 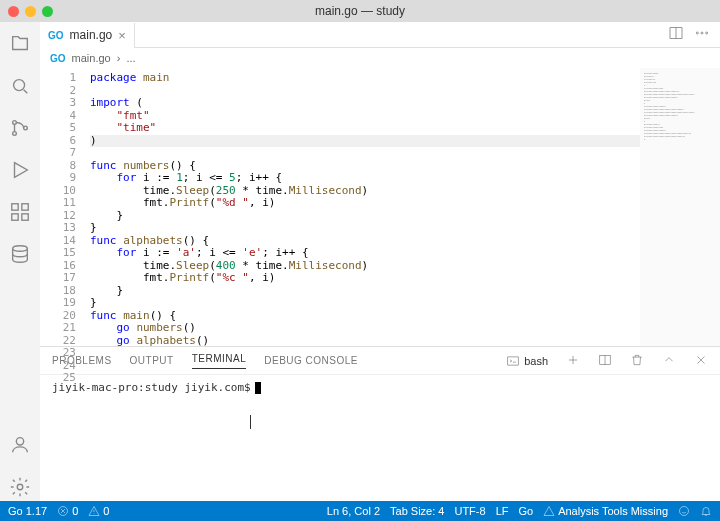 I want to click on activity-bar, so click(x=20, y=262).